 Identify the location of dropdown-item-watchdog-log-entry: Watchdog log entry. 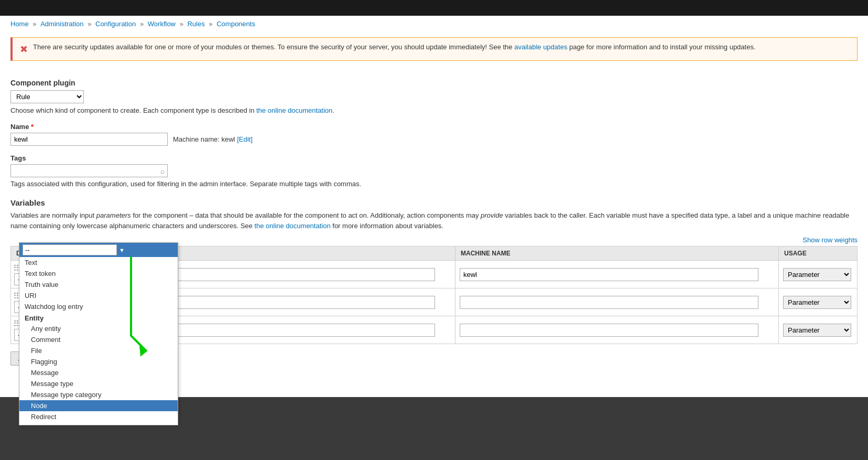
(99, 306).